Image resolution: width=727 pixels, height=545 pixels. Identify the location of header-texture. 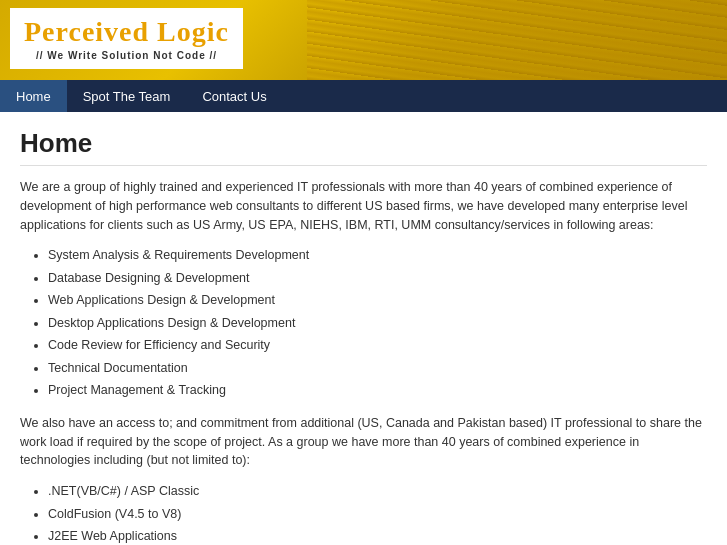
(517, 40).